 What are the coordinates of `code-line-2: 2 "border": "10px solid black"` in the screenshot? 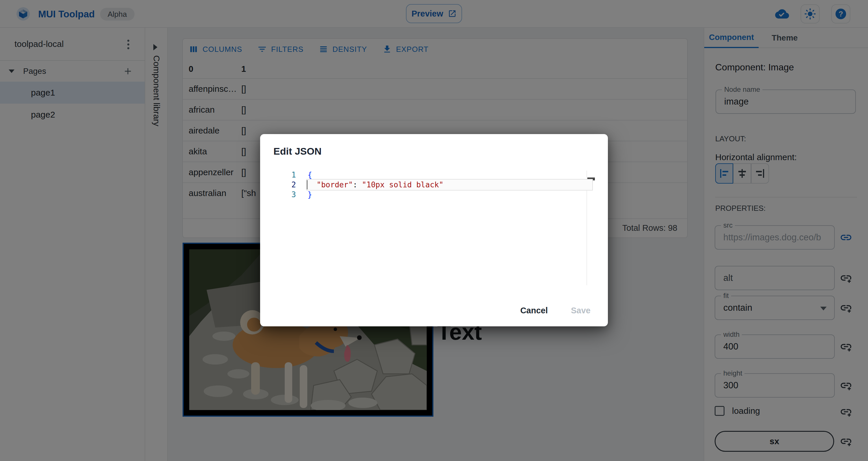 It's located at (364, 185).